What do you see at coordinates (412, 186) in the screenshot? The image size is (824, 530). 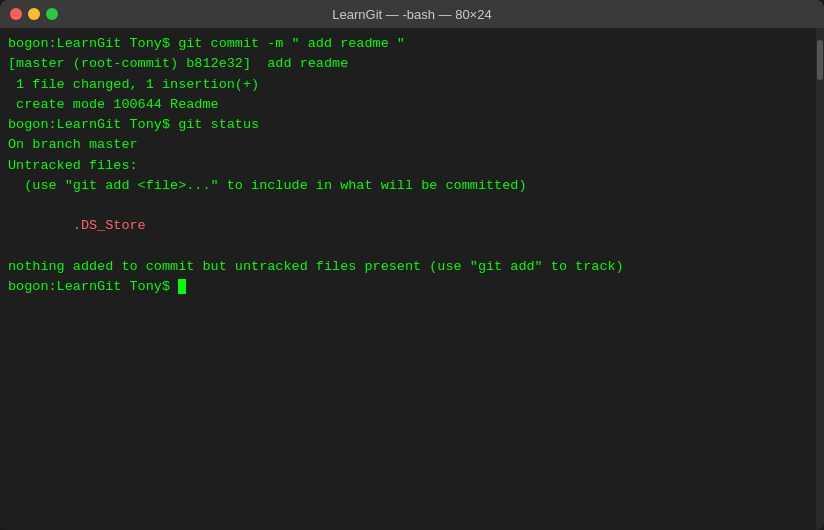 I see `terminal-line-8: (use "git add <file>..." to include in w…` at bounding box center [412, 186].